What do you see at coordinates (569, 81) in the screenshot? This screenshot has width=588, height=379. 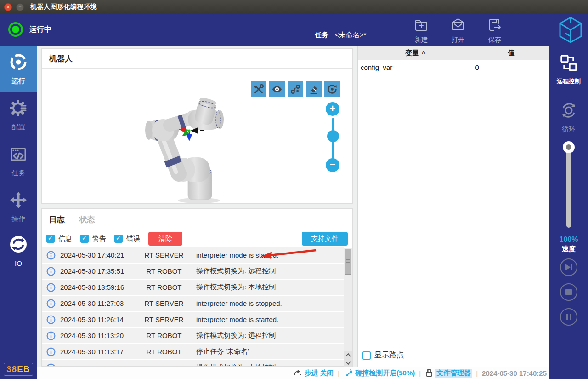 I see `remote-control-label: 远程控制` at bounding box center [569, 81].